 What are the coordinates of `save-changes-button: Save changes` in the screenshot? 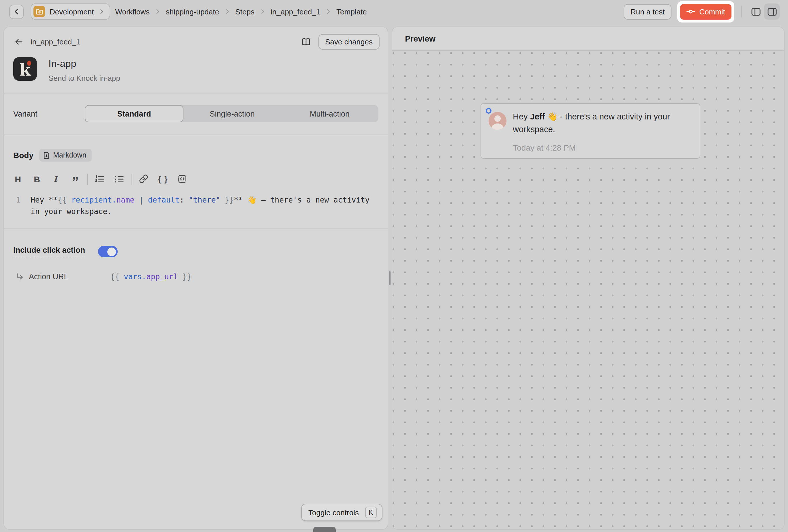 It's located at (349, 41).